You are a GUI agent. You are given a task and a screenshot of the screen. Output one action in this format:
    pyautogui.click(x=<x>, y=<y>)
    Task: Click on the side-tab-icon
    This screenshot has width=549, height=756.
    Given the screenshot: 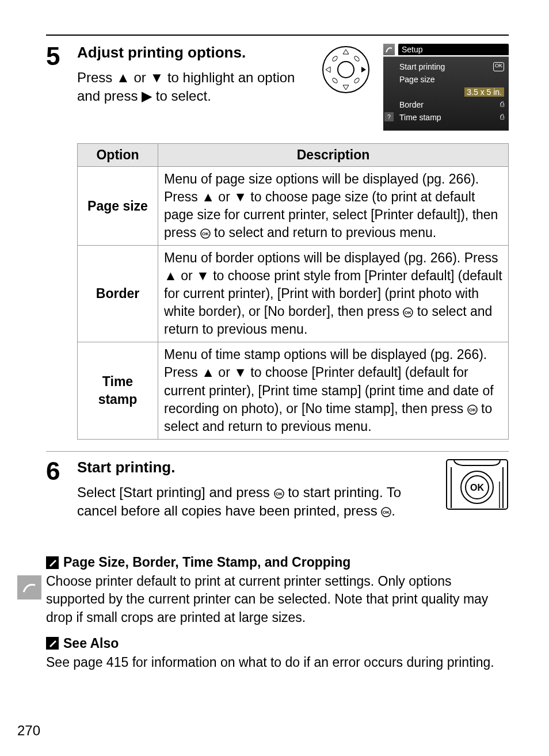 What is the action you would take?
    pyautogui.click(x=29, y=587)
    